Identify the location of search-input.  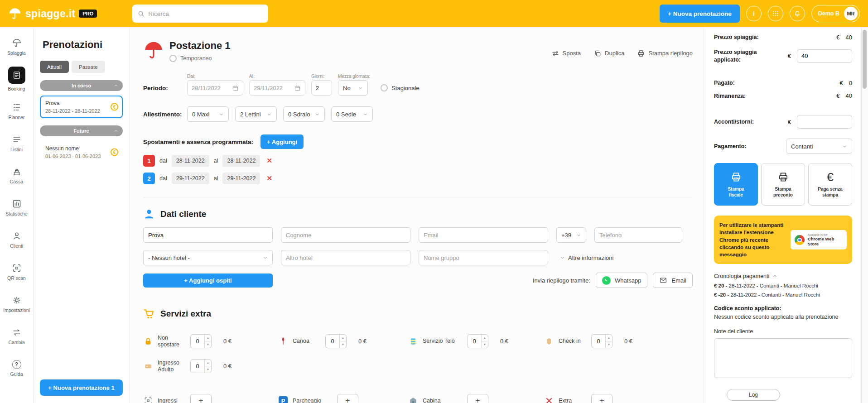
(206, 14).